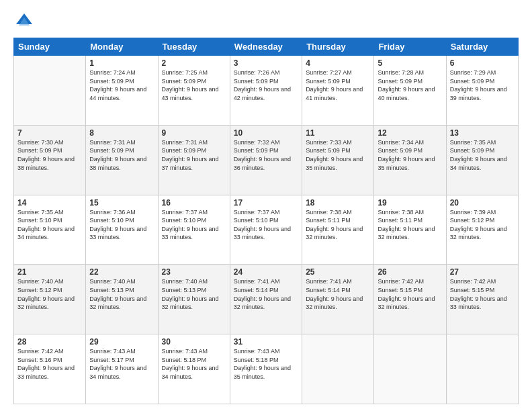 The image size is (532, 411). What do you see at coordinates (410, 85) in the screenshot?
I see `day-info: Sunrise: 7:28 AMSunset: 5:09 PMDaylight:…` at bounding box center [410, 85].